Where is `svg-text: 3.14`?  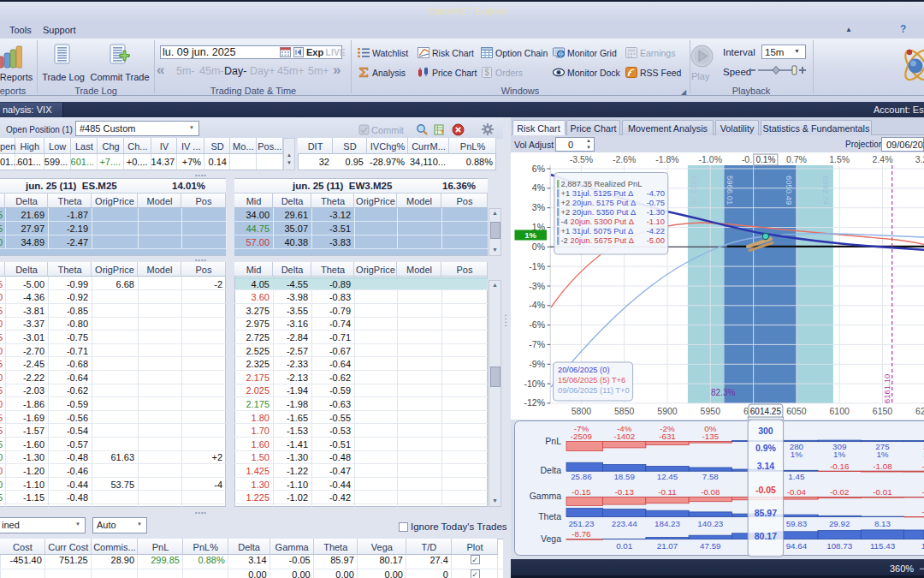 svg-text: 3.14 is located at coordinates (767, 466).